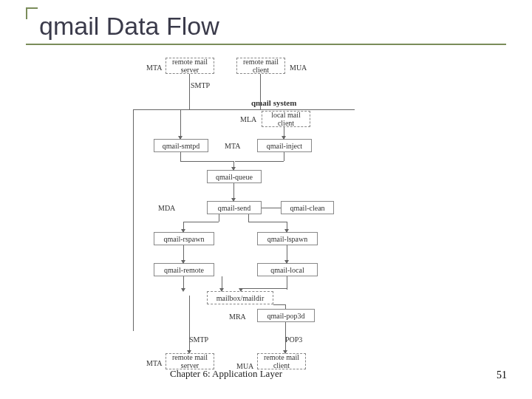  What do you see at coordinates (167, 208) in the screenshot?
I see `label-mda: MDA` at bounding box center [167, 208].